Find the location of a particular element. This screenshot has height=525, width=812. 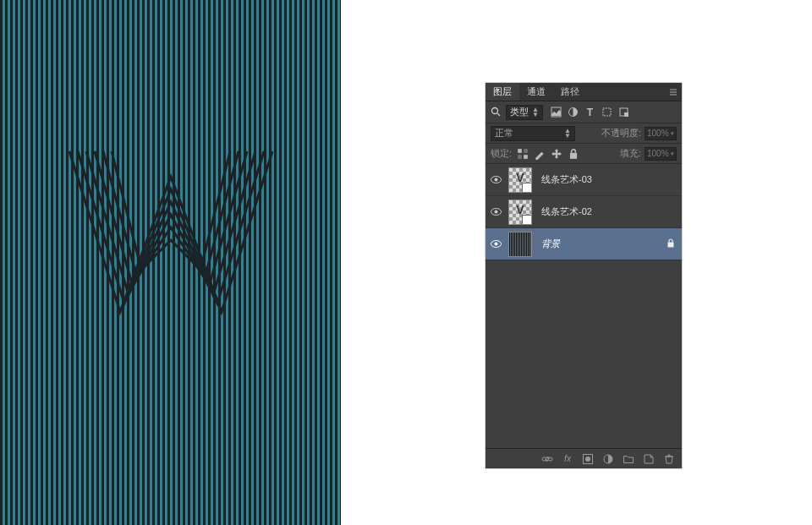

letter-w-art is located at coordinates (171, 236).